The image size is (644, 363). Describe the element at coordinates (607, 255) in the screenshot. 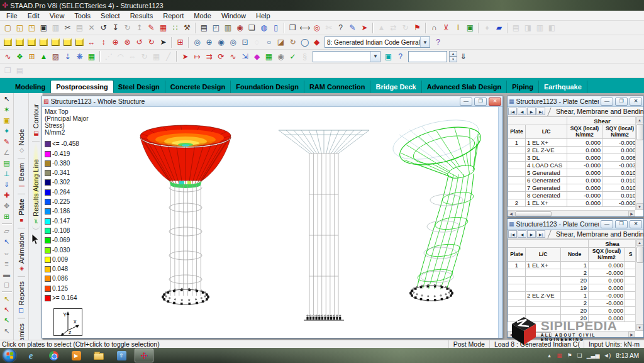

I see `column-header: SQX (local) N/mm2` at that location.